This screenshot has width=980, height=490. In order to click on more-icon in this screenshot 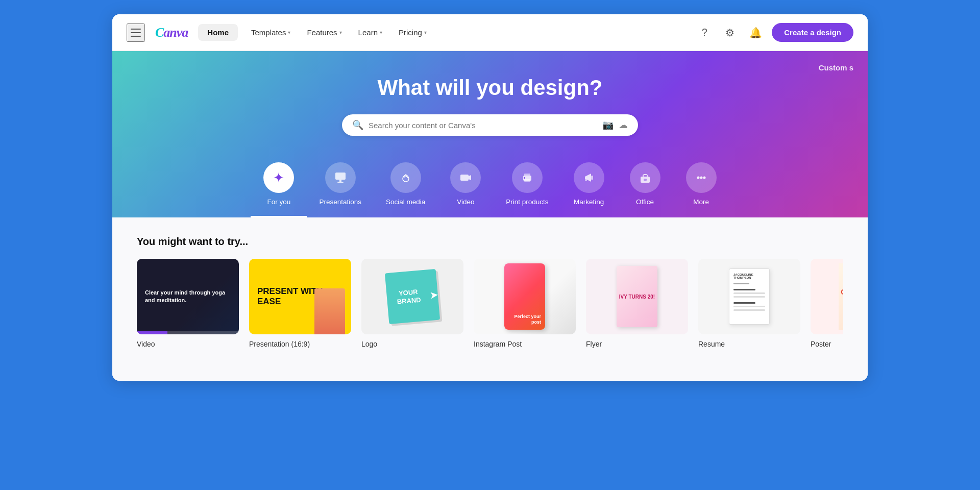, I will do `click(701, 178)`.